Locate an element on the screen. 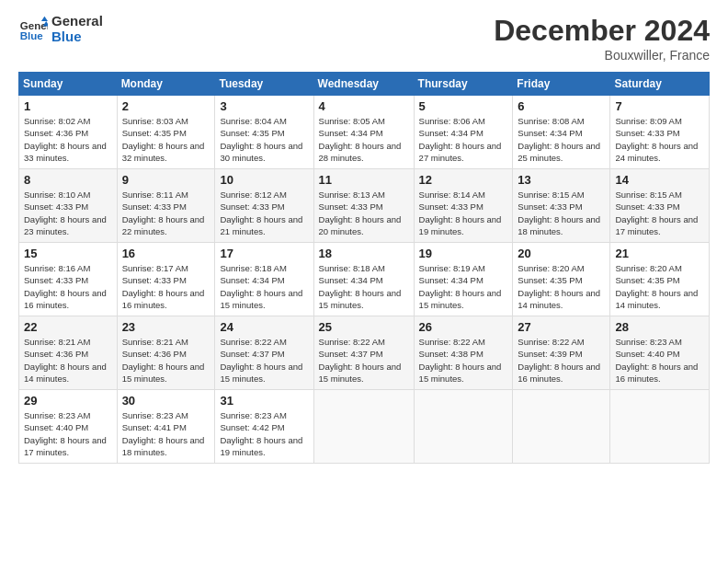  calendar-cell: 26 Sunrise: 8:22 AMSunset: 4:38 PMDaylig… is located at coordinates (463, 353).